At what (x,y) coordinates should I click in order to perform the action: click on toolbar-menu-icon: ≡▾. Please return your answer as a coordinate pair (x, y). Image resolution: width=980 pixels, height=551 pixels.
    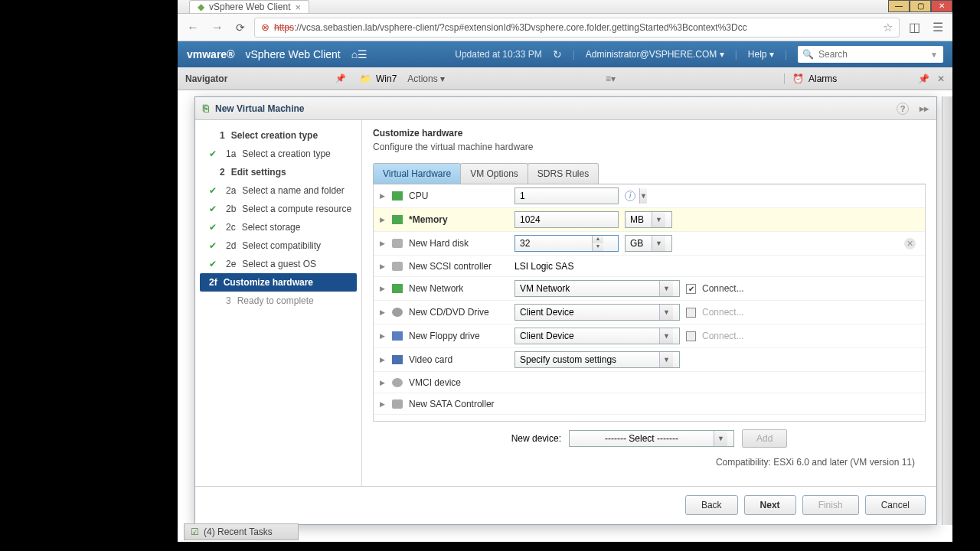
    Looking at the image, I should click on (611, 79).